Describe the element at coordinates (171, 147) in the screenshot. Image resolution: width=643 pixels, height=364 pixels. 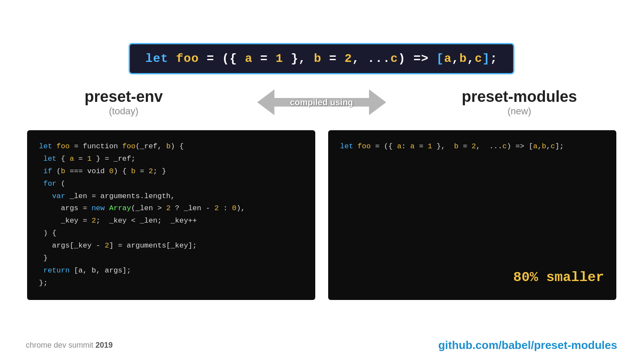
I see `code-line-1: let foo = function foo(_ref, b) {` at that location.